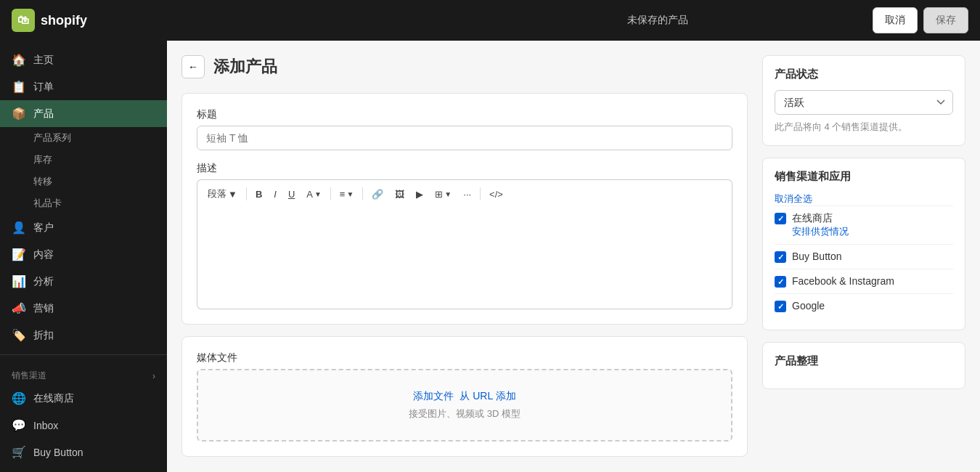  What do you see at coordinates (490, 20) in the screenshot?
I see `topbar: 🛍 shopify 未保存的产品 取消 保存` at bounding box center [490, 20].